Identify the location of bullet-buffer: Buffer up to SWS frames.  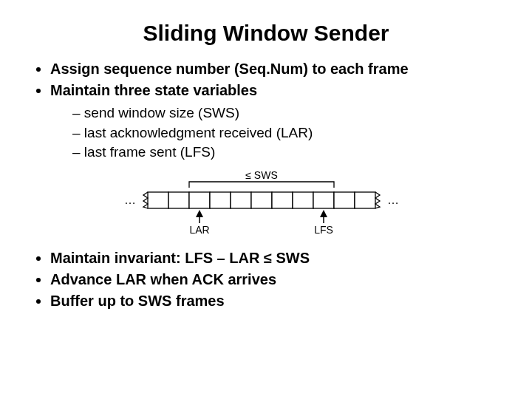
(276, 301).